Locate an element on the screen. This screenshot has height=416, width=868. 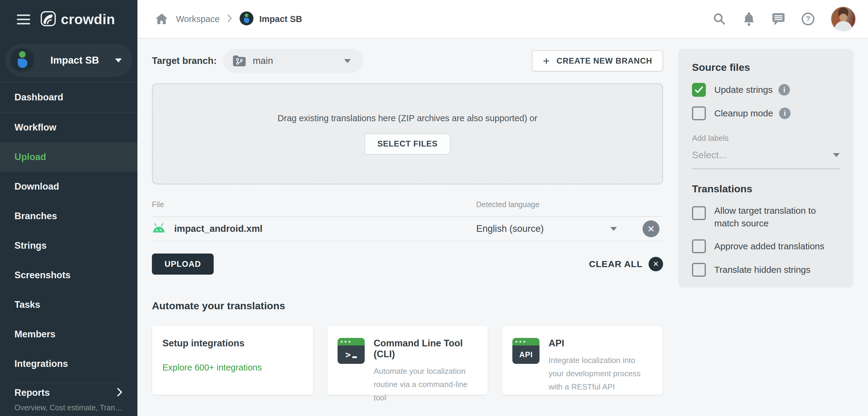
plus-icon: + is located at coordinates (546, 61).